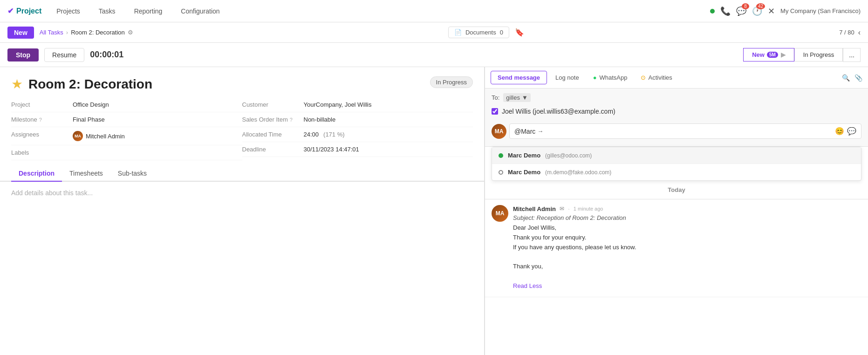 This screenshot has width=868, height=355. I want to click on app-logo: ✔ Project, so click(24, 11).